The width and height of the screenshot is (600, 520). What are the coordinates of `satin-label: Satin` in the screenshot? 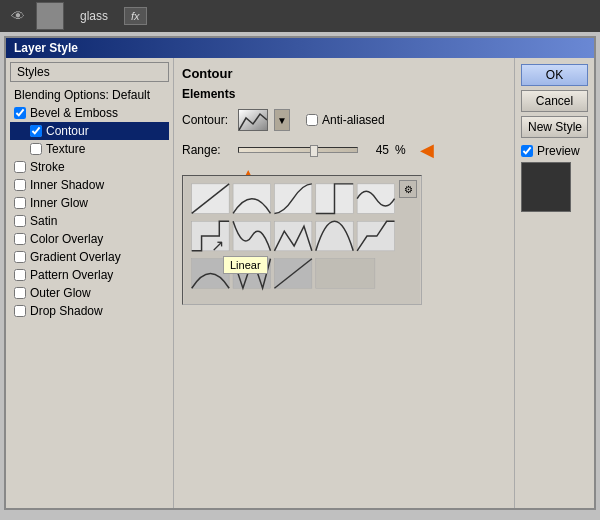 It's located at (44, 221).